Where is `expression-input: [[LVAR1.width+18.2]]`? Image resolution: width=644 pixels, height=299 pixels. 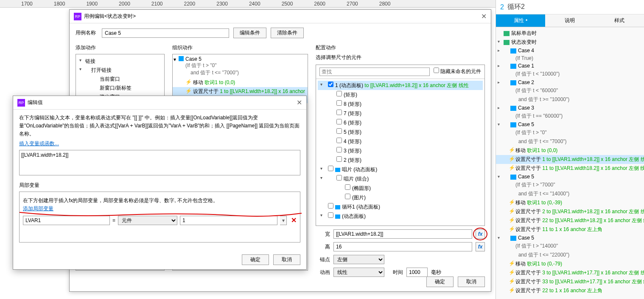
expression-input: [[LVAR1.width+18.2]] is located at coordinates (160, 163).